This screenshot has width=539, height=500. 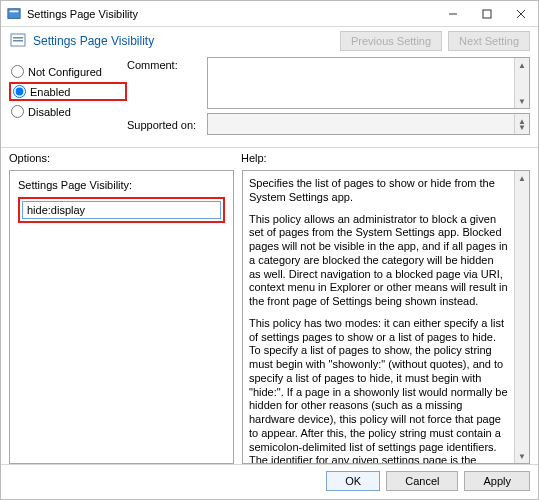 What do you see at coordinates (378, 261) in the screenshot?
I see `help-paragraph: This policy allows an administrator to b…` at bounding box center [378, 261].